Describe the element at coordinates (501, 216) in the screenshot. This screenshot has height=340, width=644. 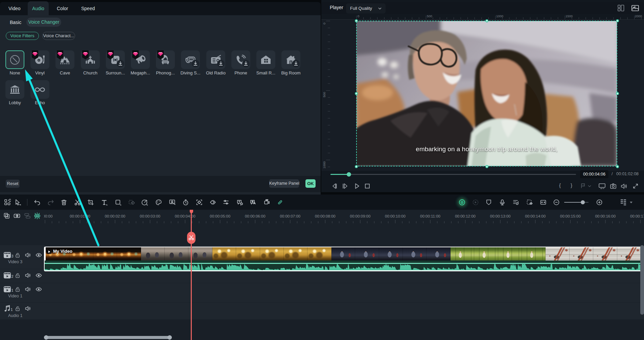
I see `svg-text: 00:00:13:00` at that location.